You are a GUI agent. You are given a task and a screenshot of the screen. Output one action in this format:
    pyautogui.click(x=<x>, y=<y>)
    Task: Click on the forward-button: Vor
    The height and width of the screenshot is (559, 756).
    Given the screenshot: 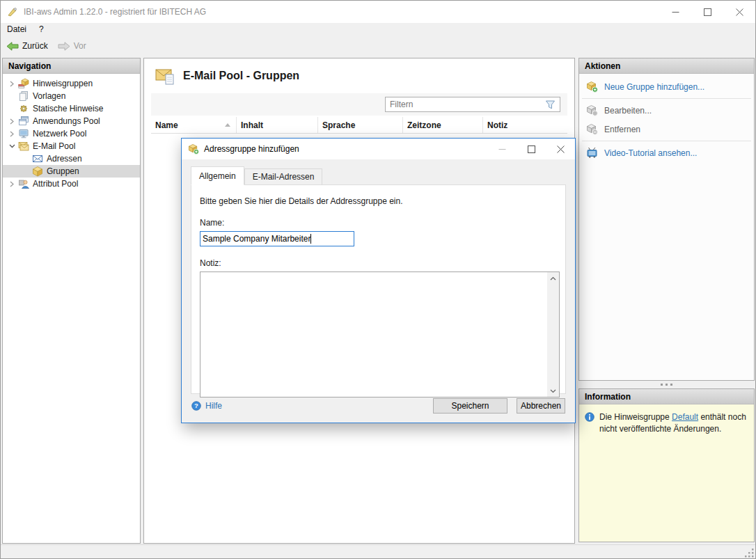 What is the action you would take?
    pyautogui.click(x=72, y=46)
    